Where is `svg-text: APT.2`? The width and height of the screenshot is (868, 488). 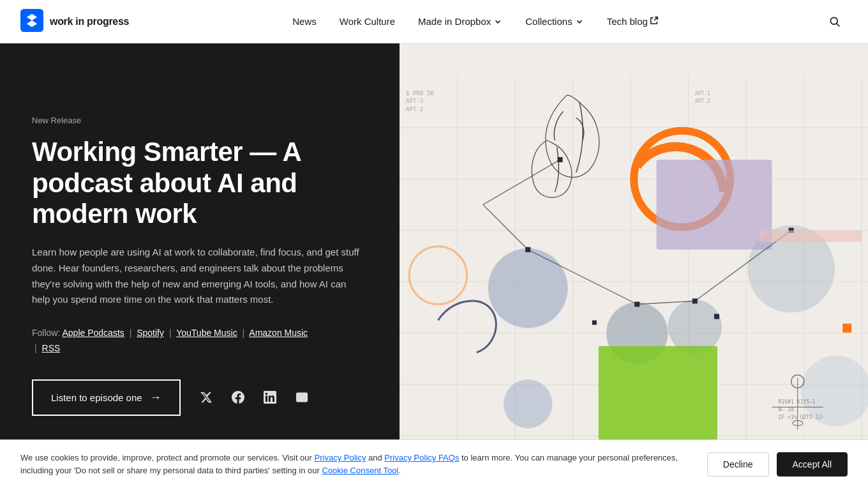 svg-text: APT.2 is located at coordinates (702, 101).